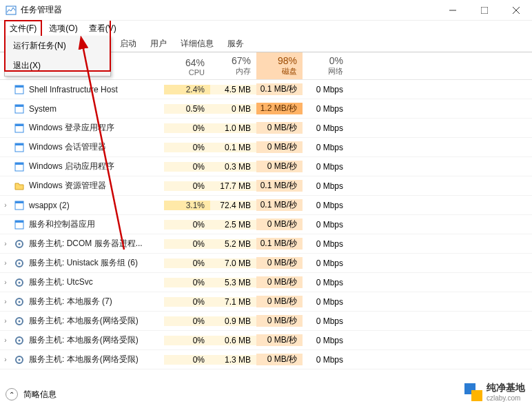 The height and width of the screenshot is (406, 532). I want to click on fewer-details-label: 简略信息, so click(40, 394).